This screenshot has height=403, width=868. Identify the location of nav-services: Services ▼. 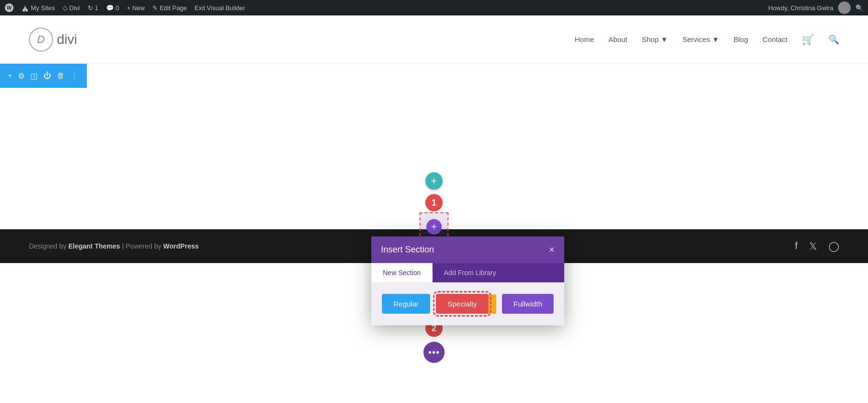
(701, 40).